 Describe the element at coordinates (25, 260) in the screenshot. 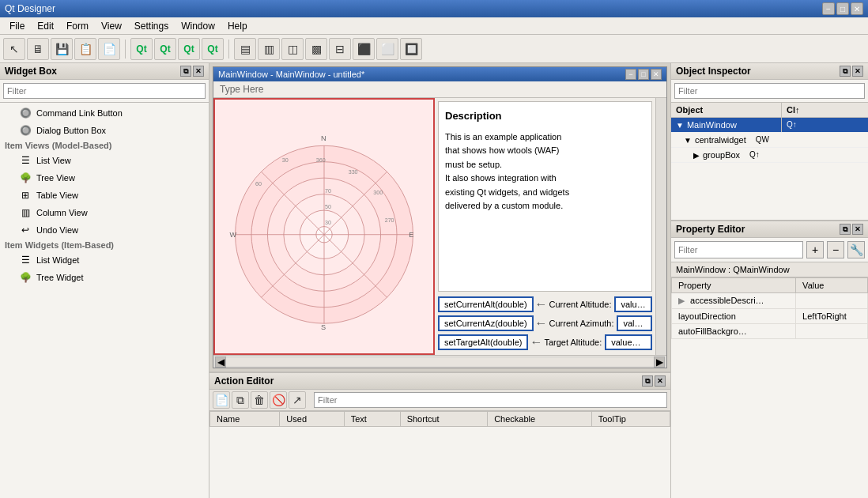

I see `list-widget-icon: ☰` at that location.